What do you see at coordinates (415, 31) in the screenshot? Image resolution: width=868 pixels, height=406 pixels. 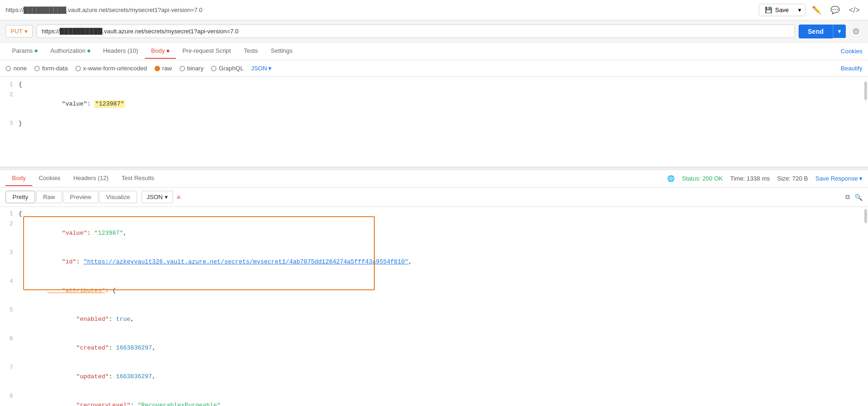 I see `url-input` at bounding box center [415, 31].